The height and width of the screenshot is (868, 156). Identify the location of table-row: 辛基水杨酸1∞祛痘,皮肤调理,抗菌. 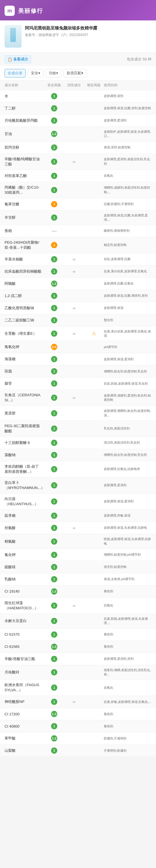
(78, 259).